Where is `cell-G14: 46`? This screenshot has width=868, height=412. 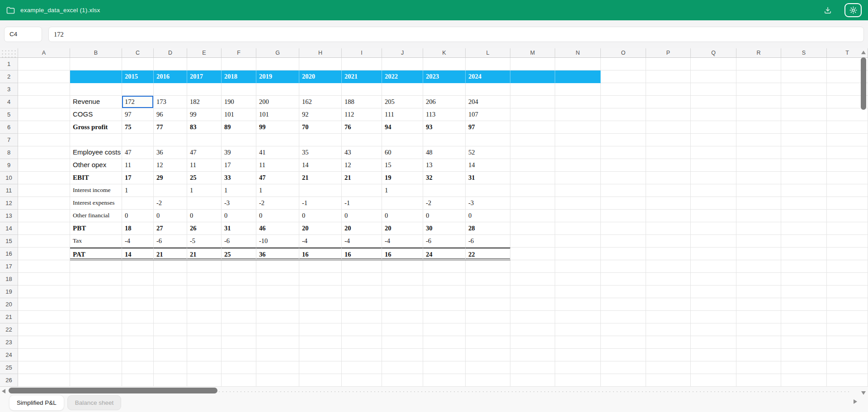 cell-G14: 46 is located at coordinates (278, 229).